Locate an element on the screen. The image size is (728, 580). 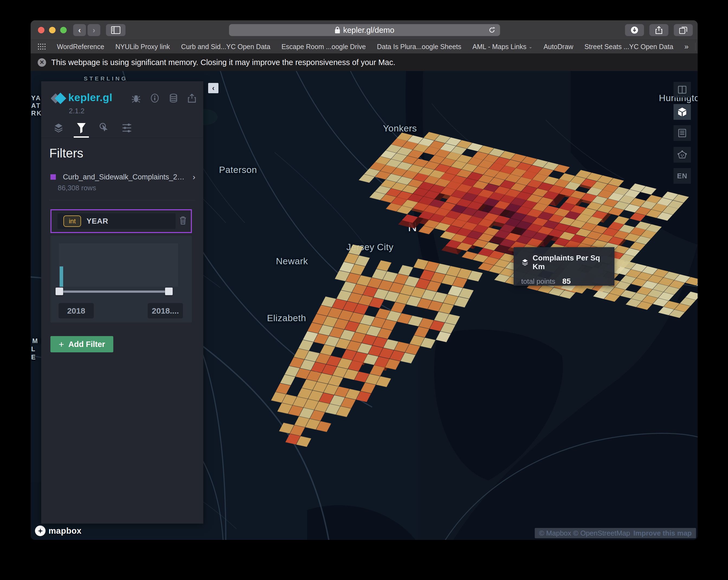
dismiss-warning-button: ✕ is located at coordinates (42, 62).